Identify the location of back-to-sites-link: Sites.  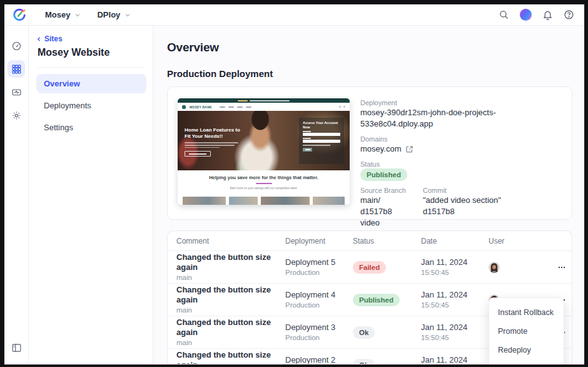
(91, 39).